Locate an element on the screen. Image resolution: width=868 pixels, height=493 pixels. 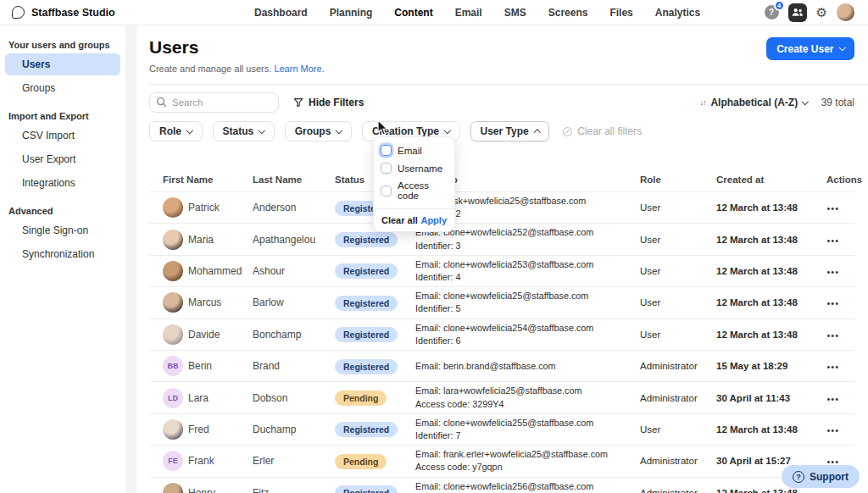
cell-last-name: Brand is located at coordinates (293, 366).